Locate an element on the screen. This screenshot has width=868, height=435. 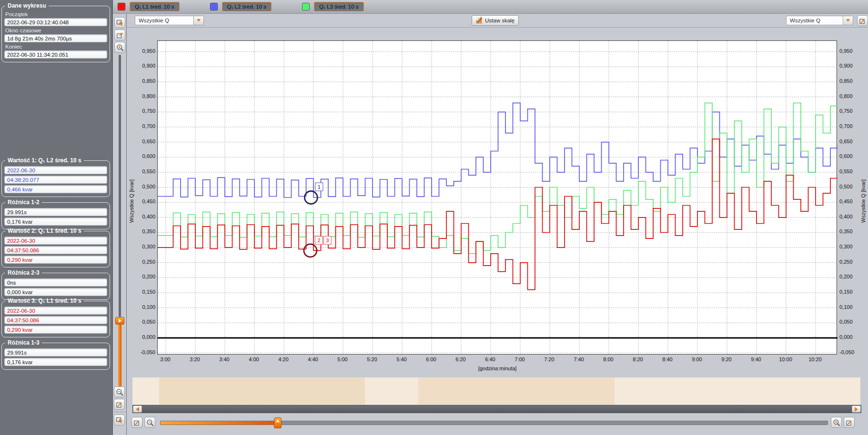
edit-scale-left-icon is located at coordinates (119, 405).